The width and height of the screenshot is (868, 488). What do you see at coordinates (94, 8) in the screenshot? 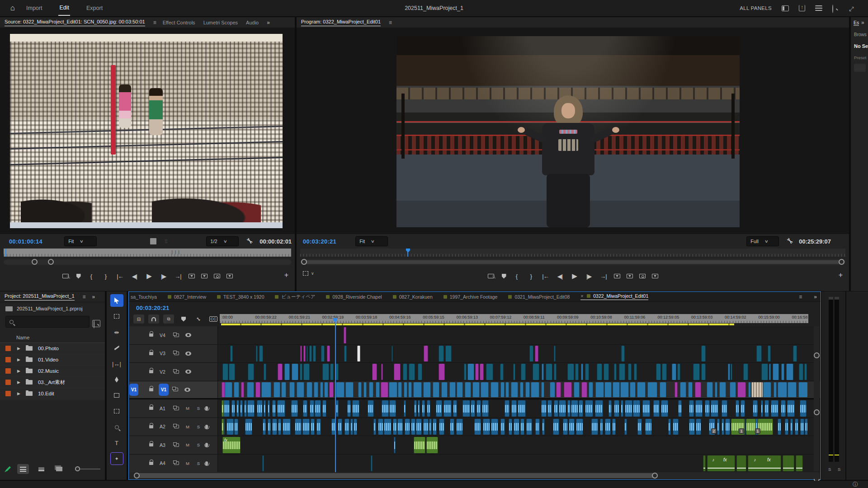
I see `menu-export: Export` at bounding box center [94, 8].